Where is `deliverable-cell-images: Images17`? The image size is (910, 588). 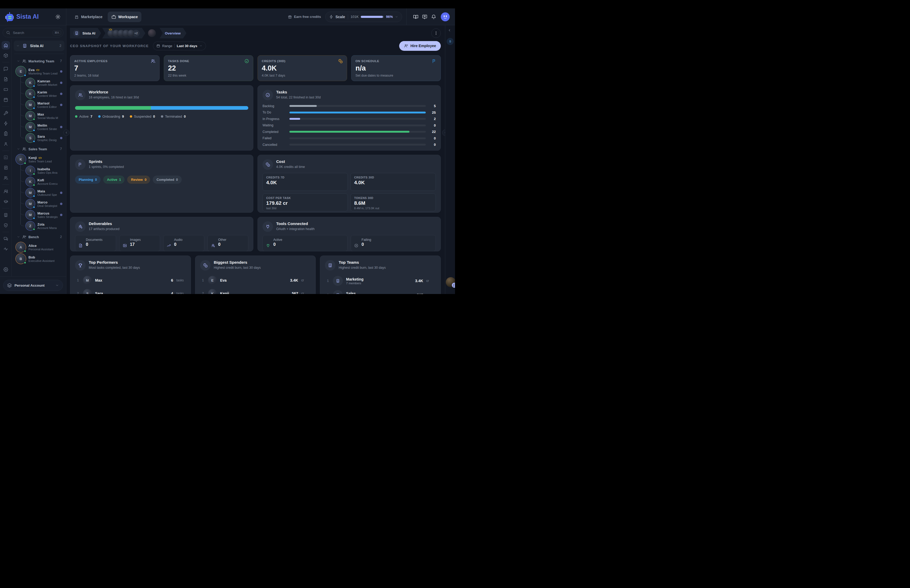
deliverable-cell-images: Images17 is located at coordinates (140, 243).